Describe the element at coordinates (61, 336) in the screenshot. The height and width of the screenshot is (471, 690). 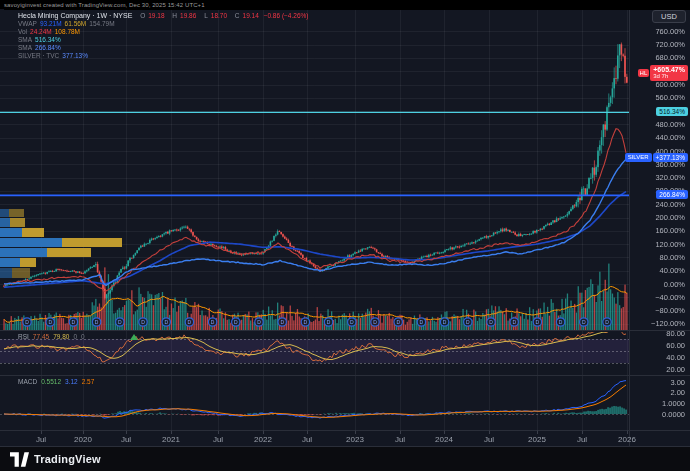
I see `rsi-values: 77.4579.8000` at that location.